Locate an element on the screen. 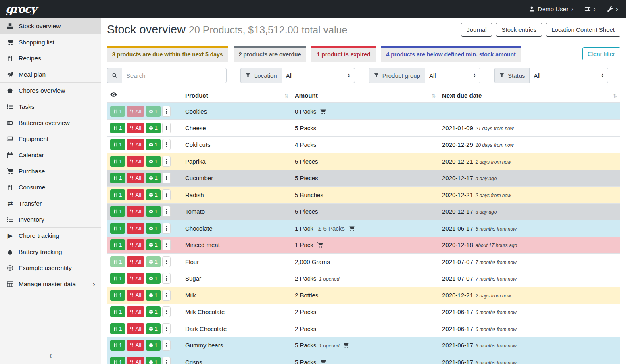  sidebar-item-chore-tracking: ▶Chore tracking is located at coordinates (50, 236).